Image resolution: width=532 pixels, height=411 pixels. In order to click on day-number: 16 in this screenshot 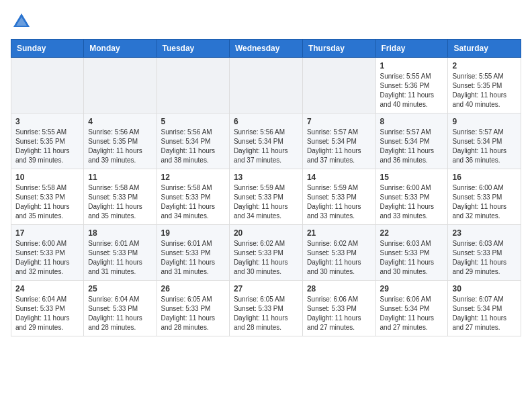, I will do `click(484, 177)`.